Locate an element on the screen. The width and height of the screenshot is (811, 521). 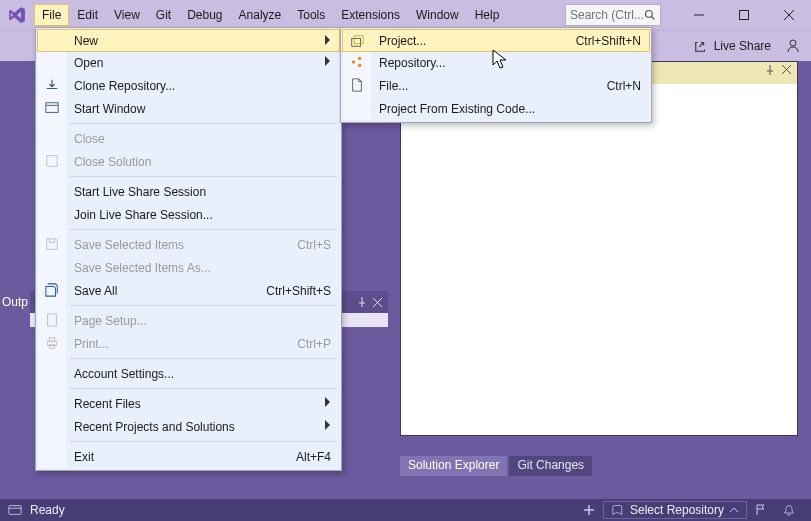
live-share-button: Live Share is located at coordinates (732, 46).